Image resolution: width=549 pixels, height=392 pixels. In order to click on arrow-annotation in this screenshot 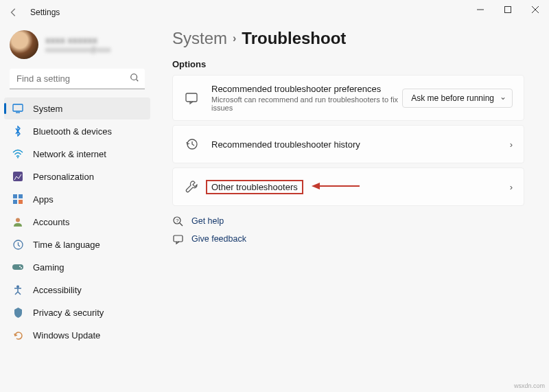, I will do `click(336, 187)`.